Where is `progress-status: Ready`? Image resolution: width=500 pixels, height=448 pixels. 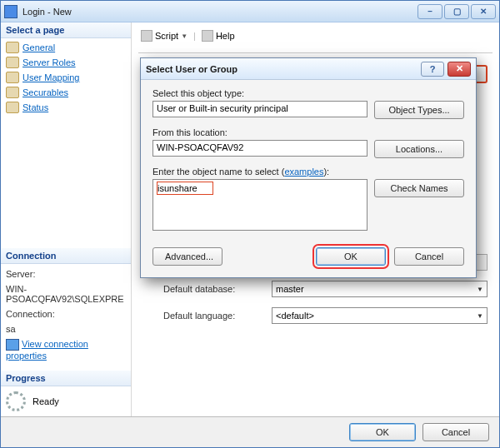
progress-status: Ready is located at coordinates (46, 401).